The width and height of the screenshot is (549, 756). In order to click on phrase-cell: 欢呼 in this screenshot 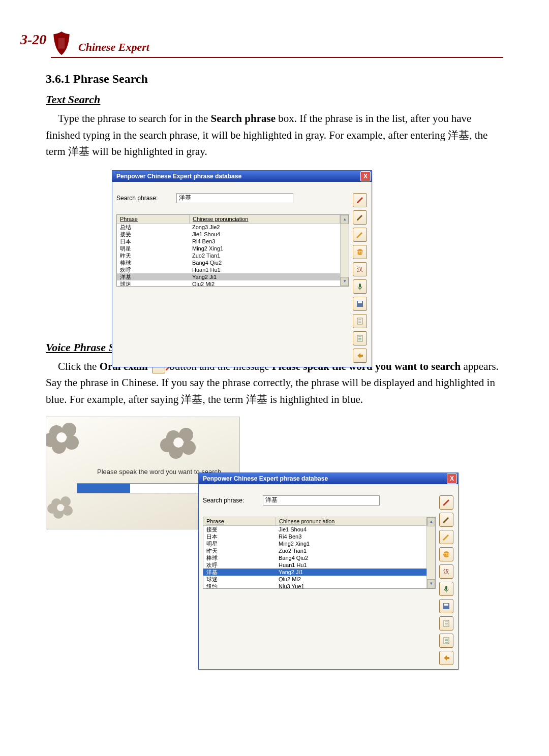, I will do `click(153, 270)`.